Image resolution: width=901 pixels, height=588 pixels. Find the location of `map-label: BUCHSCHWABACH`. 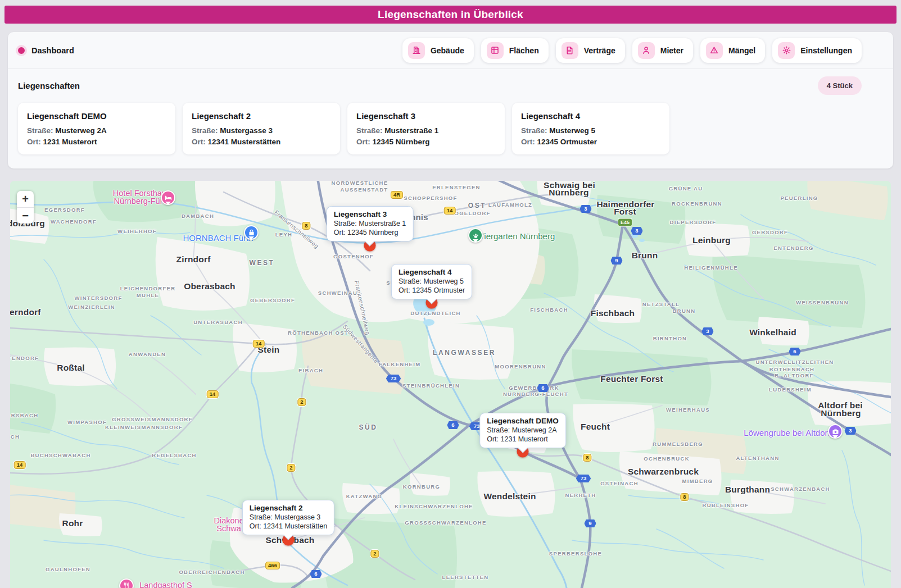

map-label: BUCHSCHWABACH is located at coordinates (61, 455).